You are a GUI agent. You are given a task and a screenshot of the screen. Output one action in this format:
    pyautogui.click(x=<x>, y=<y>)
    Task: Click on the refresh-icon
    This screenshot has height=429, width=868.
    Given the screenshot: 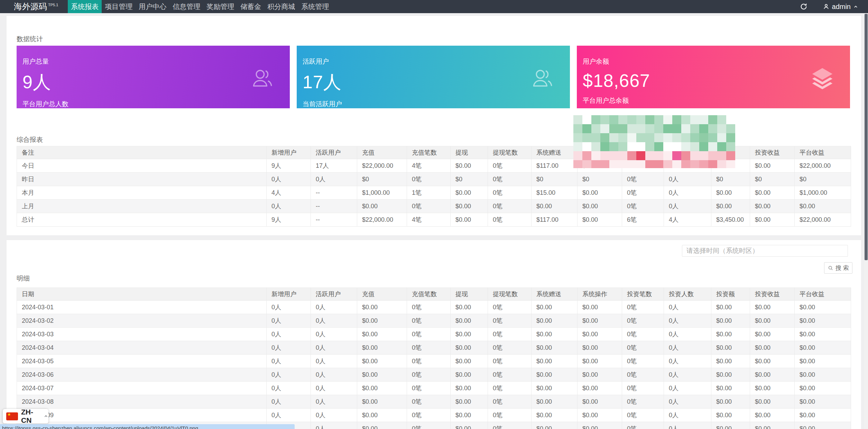 What is the action you would take?
    pyautogui.click(x=804, y=7)
    